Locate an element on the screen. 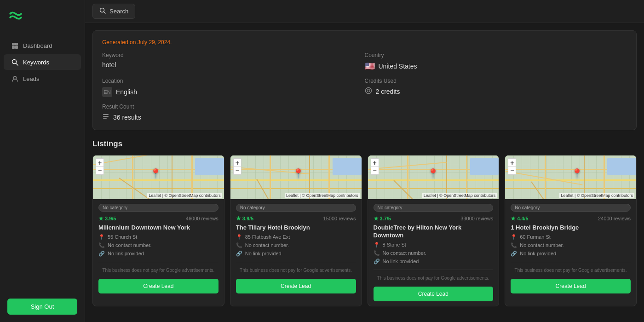 The height and width of the screenshot is (322, 644). country-label: Country is located at coordinates (496, 55).